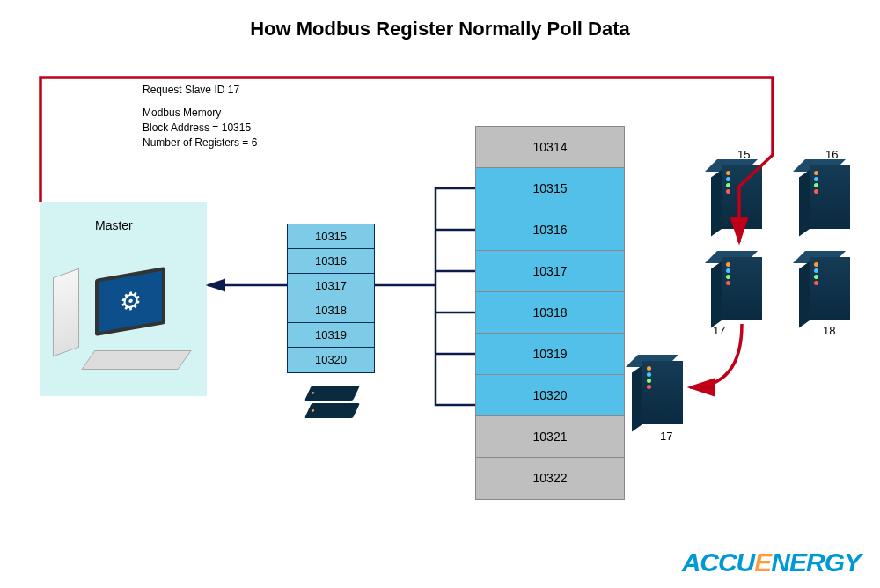  What do you see at coordinates (550, 313) in the screenshot?
I see `modbus-memory-table: 10314 10315 10316 10317 10318 10319 1032…` at bounding box center [550, 313].